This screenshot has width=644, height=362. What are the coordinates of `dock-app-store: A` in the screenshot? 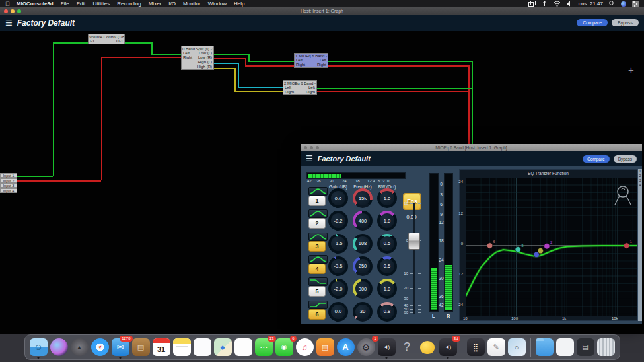 It's located at (346, 347).